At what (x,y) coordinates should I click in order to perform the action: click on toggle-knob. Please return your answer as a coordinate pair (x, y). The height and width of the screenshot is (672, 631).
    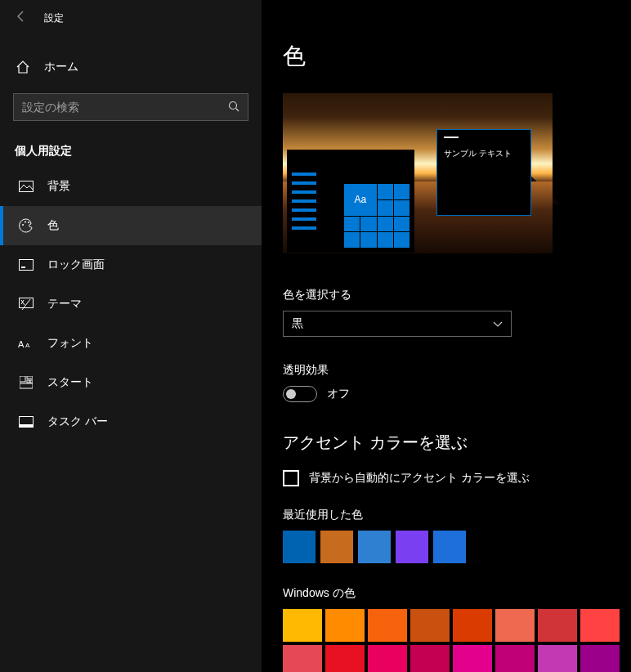
    Looking at the image, I should click on (291, 394).